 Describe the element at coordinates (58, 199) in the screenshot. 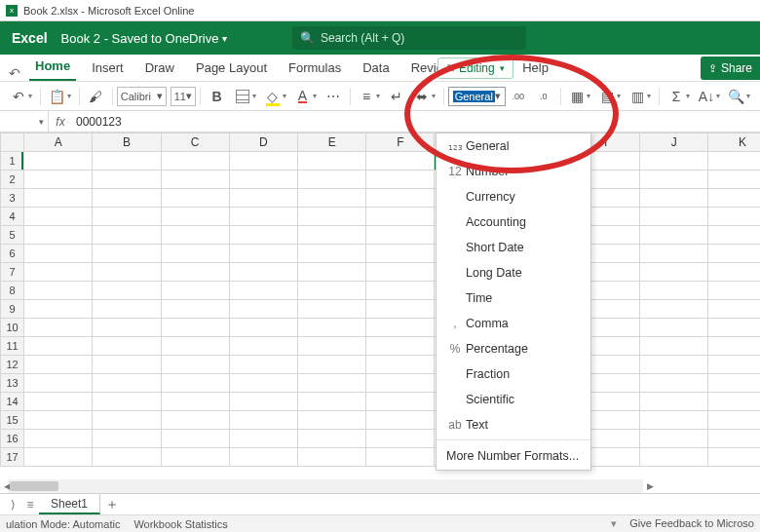

I see `cell-A3` at that location.